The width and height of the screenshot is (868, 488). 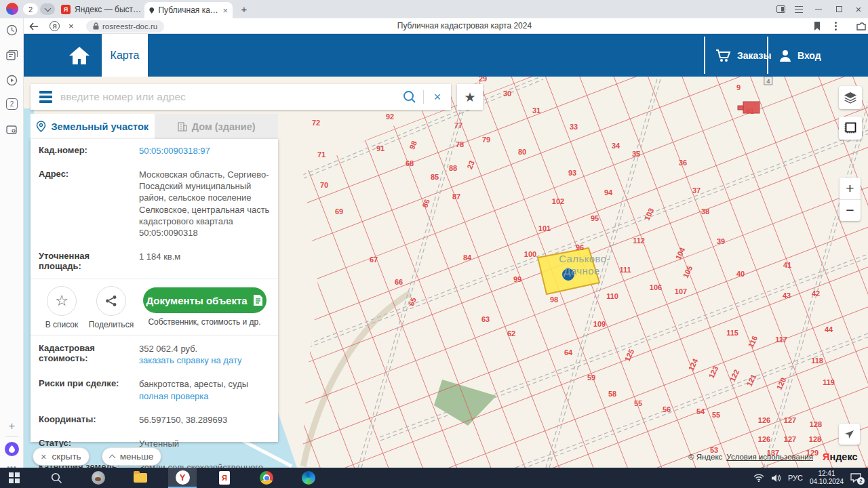 What do you see at coordinates (205, 150) in the screenshot?
I see `cad-number-link: 50:05:0090318:97` at bounding box center [205, 150].